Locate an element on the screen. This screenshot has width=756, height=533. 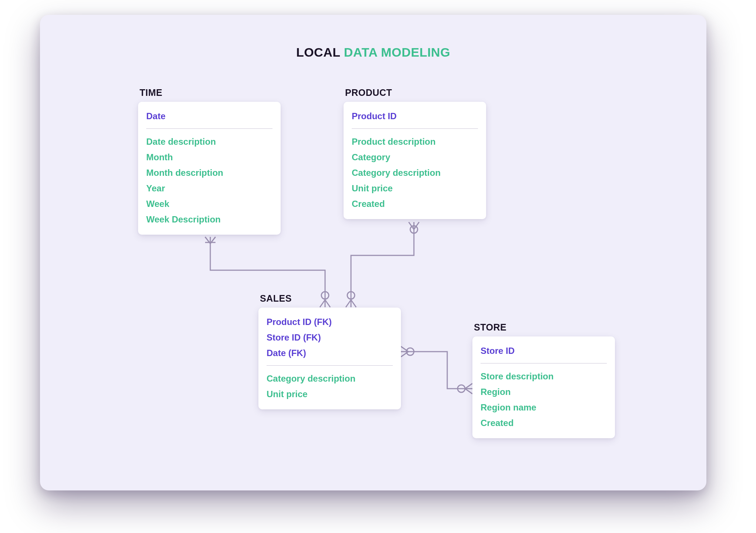
entity-key: Store ID (FK) is located at coordinates (330, 338).